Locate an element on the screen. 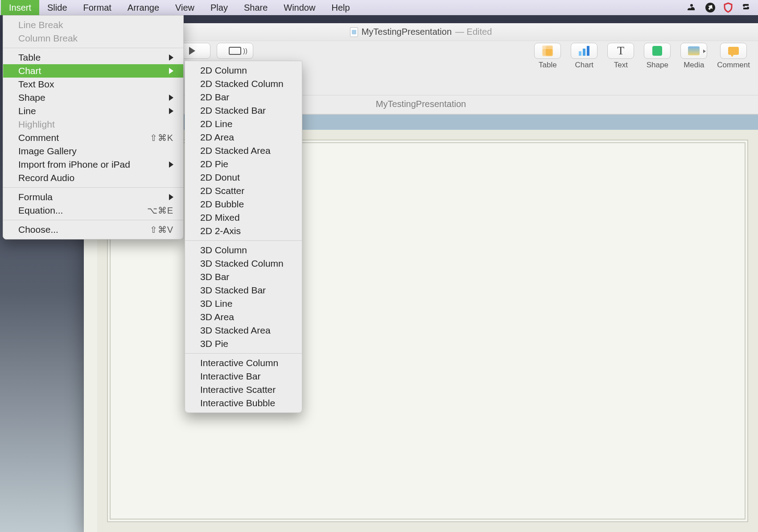  toolbar-table-button: Table is located at coordinates (548, 56).